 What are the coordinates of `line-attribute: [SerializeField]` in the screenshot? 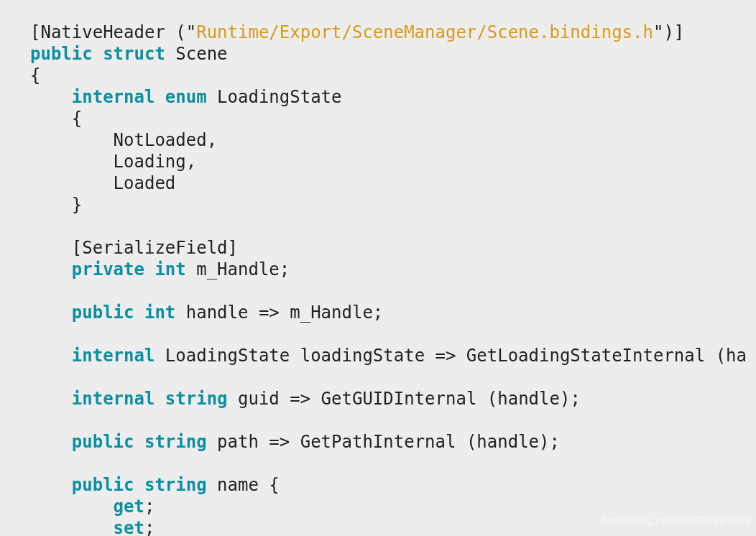 It's located at (155, 248).